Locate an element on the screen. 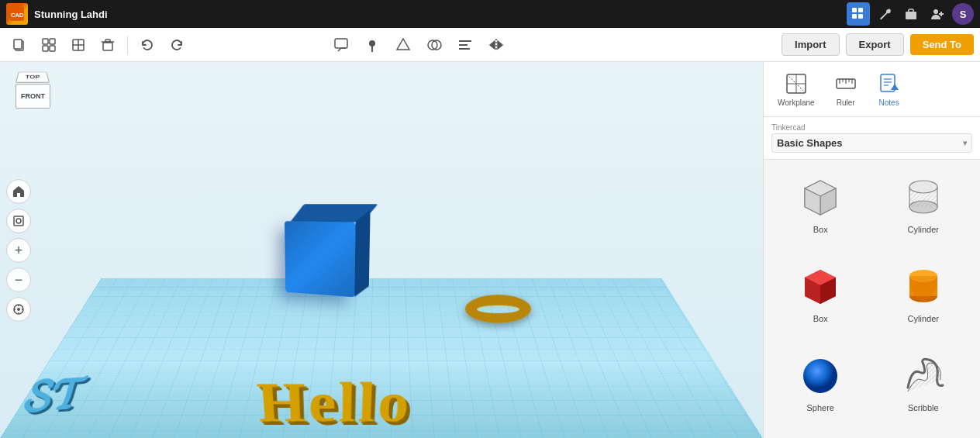  export-button: Export is located at coordinates (875, 45).